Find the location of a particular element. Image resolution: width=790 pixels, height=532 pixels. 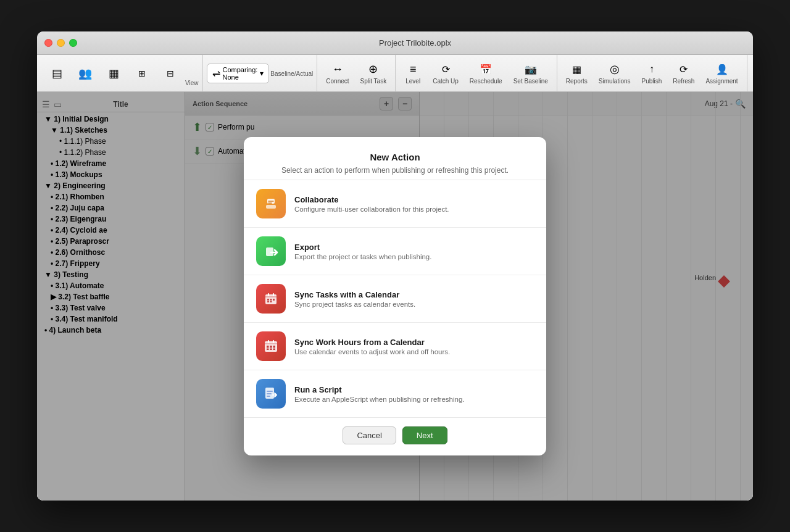

minimize-button is located at coordinates (60, 43).